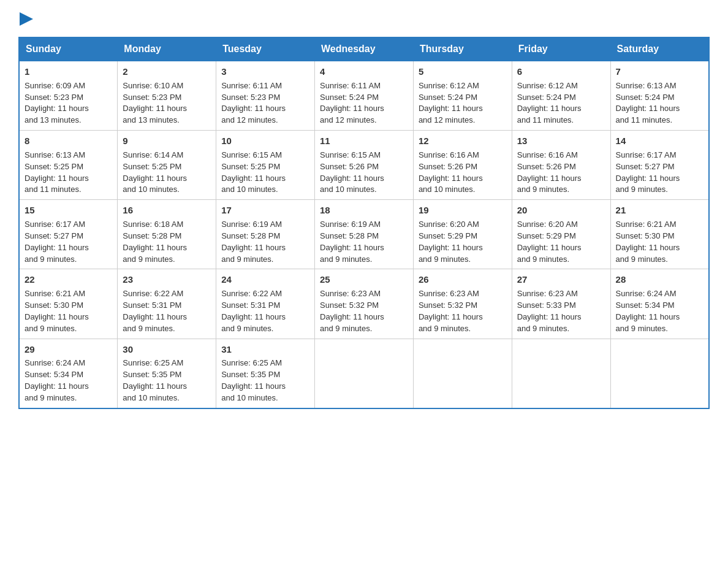 Image resolution: width=728 pixels, height=563 pixels. What do you see at coordinates (364, 166) in the screenshot?
I see `calendar-cell: 11Sunrise: 6:15 AMSunset: 5:26 PMDayligh…` at bounding box center [364, 166].